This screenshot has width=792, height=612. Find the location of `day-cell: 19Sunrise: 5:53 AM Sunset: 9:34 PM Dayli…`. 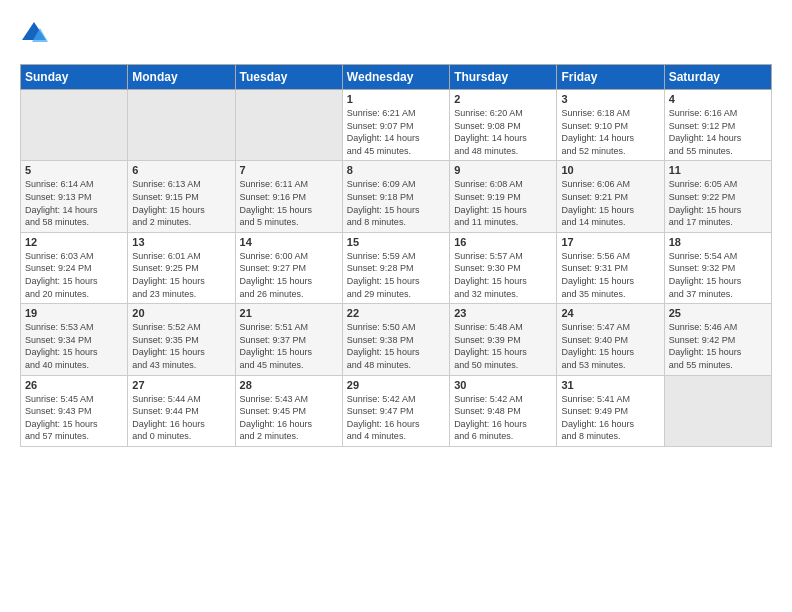

day-cell: 19Sunrise: 5:53 AM Sunset: 9:34 PM Dayli… is located at coordinates (74, 340).